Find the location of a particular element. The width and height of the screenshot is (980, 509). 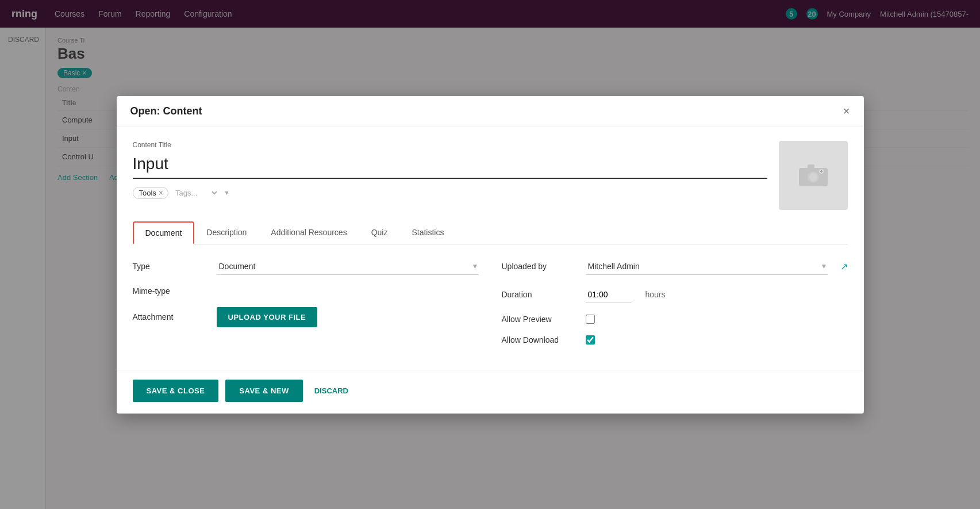

tab-description: Description is located at coordinates (226, 233).